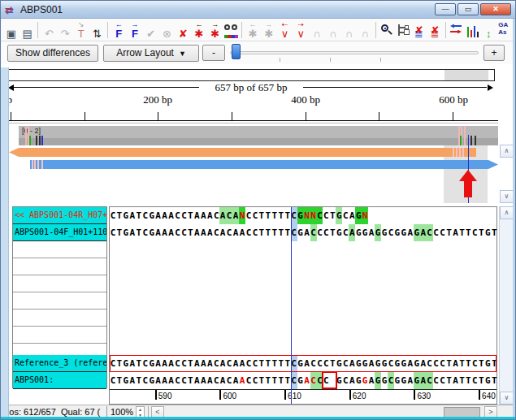 This screenshot has height=420, width=516. Describe the element at coordinates (349, 31) in the screenshot. I see `extend-left-icon: ∩` at that location.